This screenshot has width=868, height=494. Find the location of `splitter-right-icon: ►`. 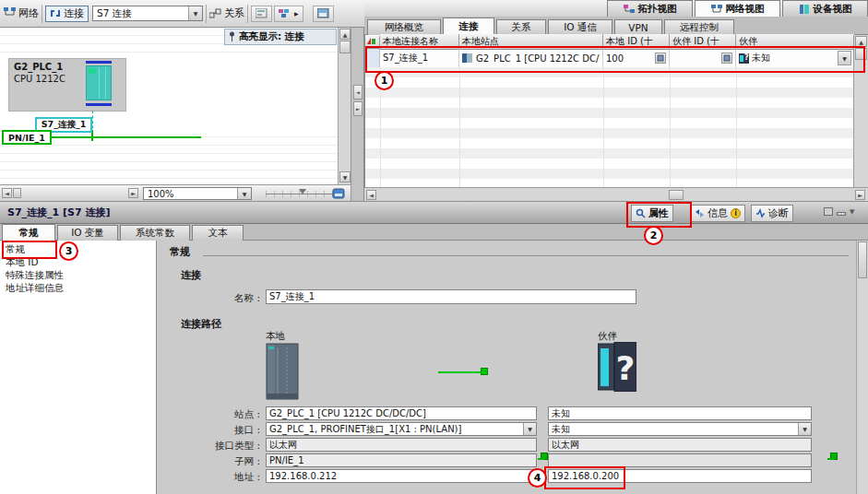

splitter-right-icon: ► is located at coordinates (358, 109).